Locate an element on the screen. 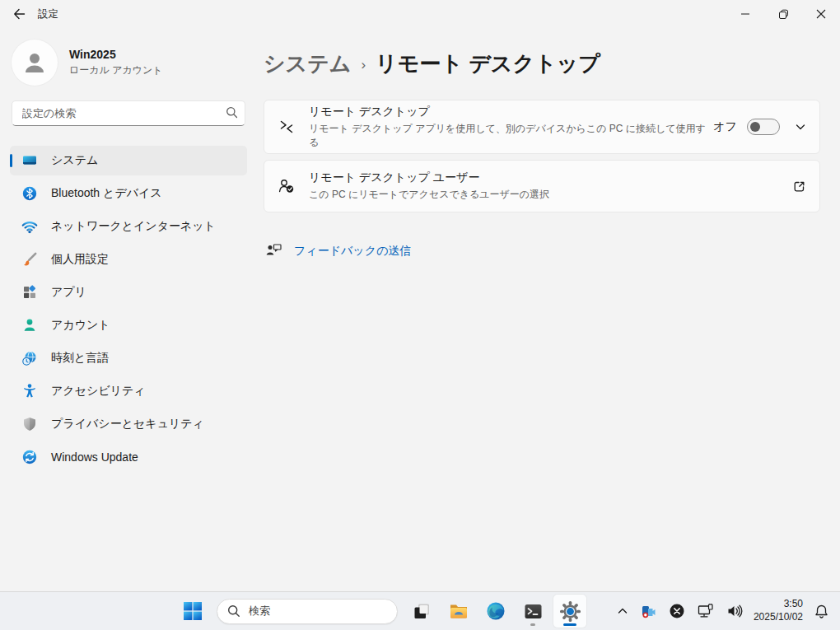 The image size is (840, 630). volume-tray-button is located at coordinates (735, 611).